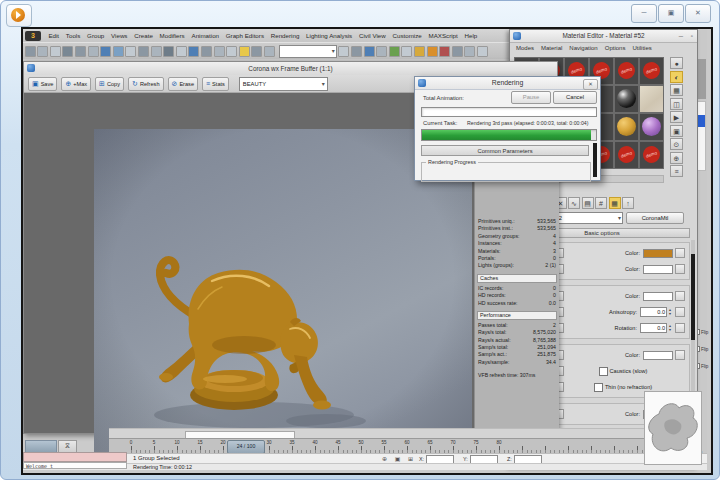 The image size is (720, 480). Describe the element at coordinates (330, 36) in the screenshot. I see `menu-lighting-analysis: Lighting Analysis` at that location.